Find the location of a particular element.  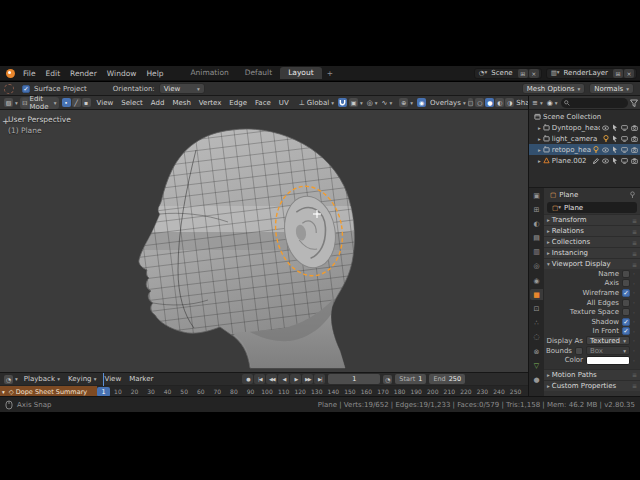

properties-tab-physics: ◌ is located at coordinates (536, 338).